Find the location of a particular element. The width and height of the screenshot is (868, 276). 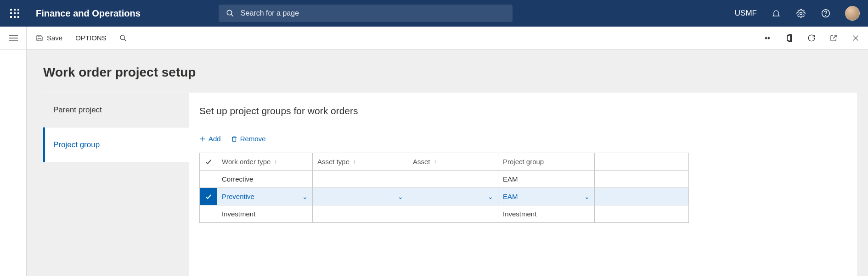

col-work-order-type: Work order type↑ is located at coordinates (265, 161).